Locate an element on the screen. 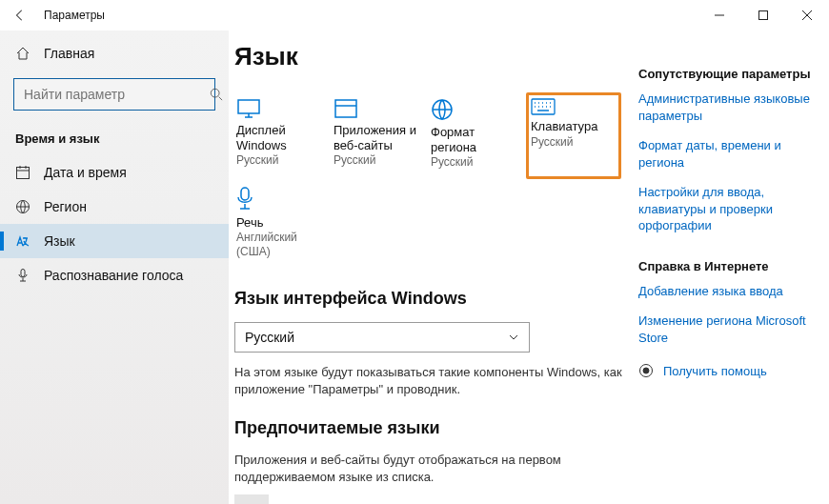 The width and height of the screenshot is (829, 504). close-button is located at coordinates (807, 15).